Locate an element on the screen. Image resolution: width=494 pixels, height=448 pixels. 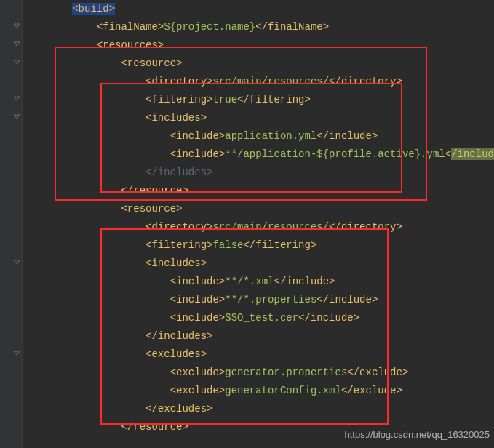
xml-text: **/*.xml is located at coordinates (249, 281).